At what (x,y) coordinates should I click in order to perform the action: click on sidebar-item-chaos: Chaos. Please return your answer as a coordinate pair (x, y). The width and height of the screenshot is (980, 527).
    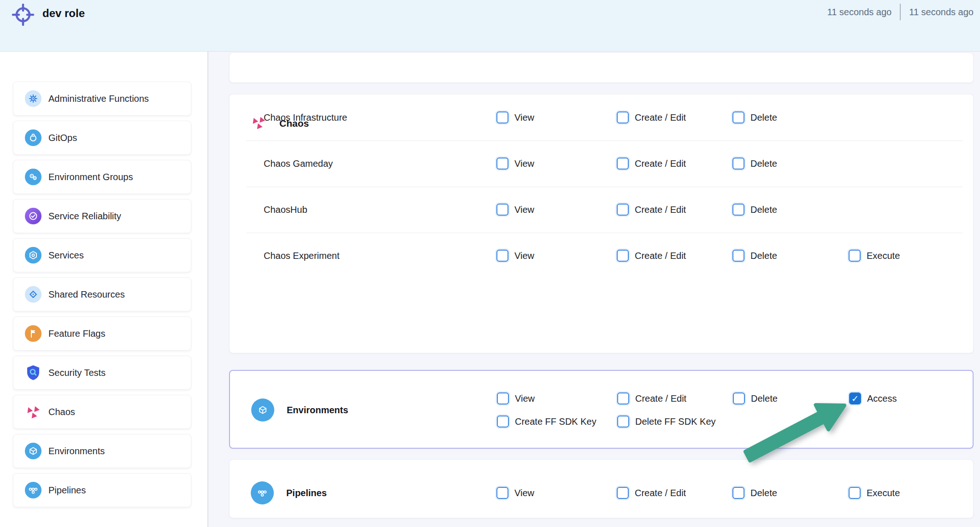
    Looking at the image, I should click on (102, 412).